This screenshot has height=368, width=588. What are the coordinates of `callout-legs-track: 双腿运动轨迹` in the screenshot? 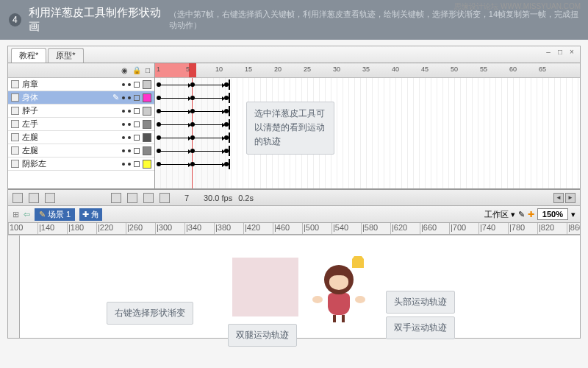 It's located at (262, 336).